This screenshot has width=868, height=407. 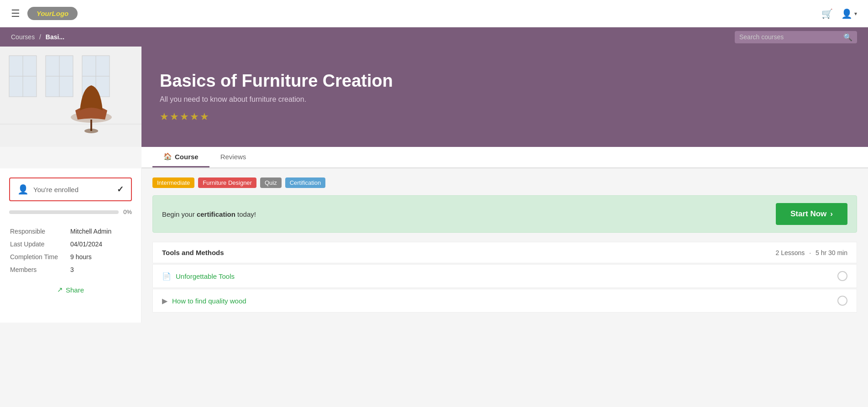 What do you see at coordinates (434, 37) in the screenshot?
I see `breadcrumb-bar: Courses / Basi... 🔍` at bounding box center [434, 37].